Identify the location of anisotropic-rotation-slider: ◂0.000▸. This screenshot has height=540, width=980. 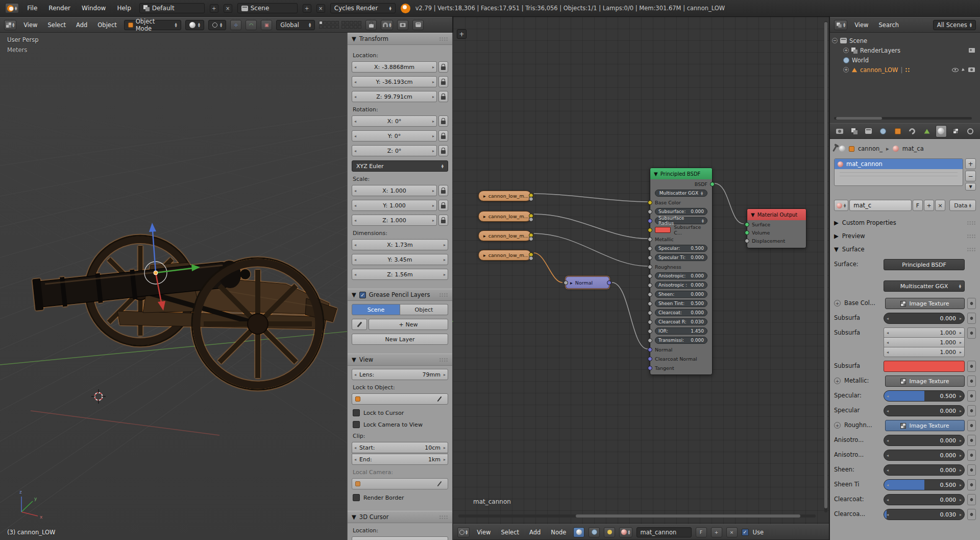
(924, 455).